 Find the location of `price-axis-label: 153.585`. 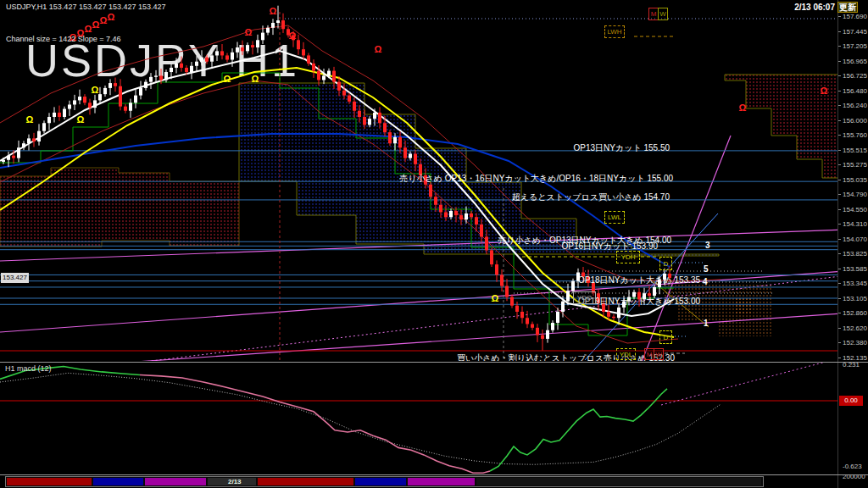

price-axis-label: 153.585 is located at coordinates (854, 269).